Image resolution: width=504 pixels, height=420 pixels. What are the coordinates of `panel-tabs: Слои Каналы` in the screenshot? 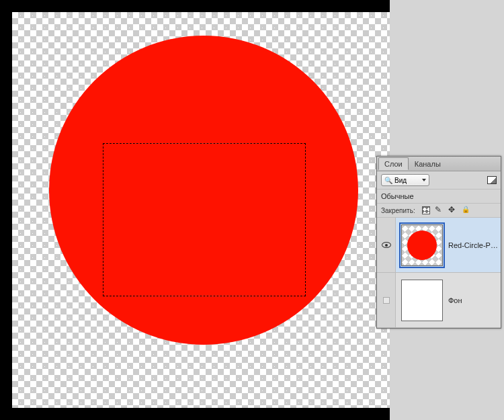 It's located at (439, 164).